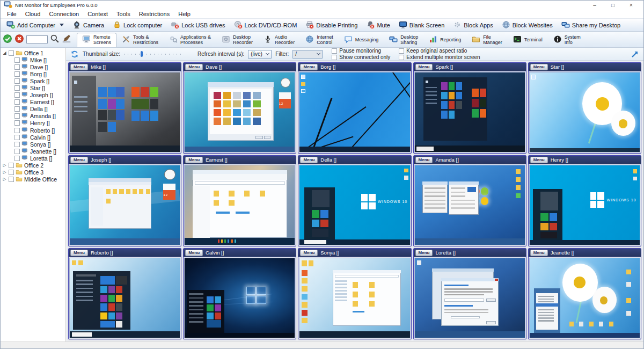  What do you see at coordinates (308, 54) in the screenshot?
I see `filter-select: /` at bounding box center [308, 54].